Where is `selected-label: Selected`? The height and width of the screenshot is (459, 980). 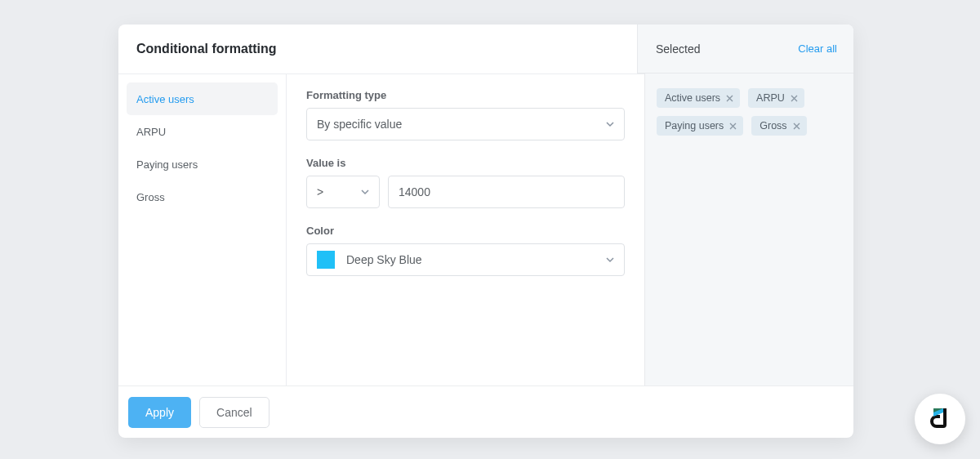
selected-label: Selected is located at coordinates (678, 49).